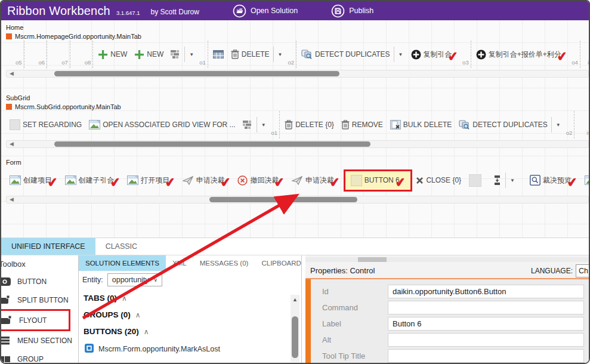 The height and width of the screenshot is (364, 590). What do you see at coordinates (39, 357) in the screenshot?
I see `toolbox-item-group: GROUP` at bounding box center [39, 357].